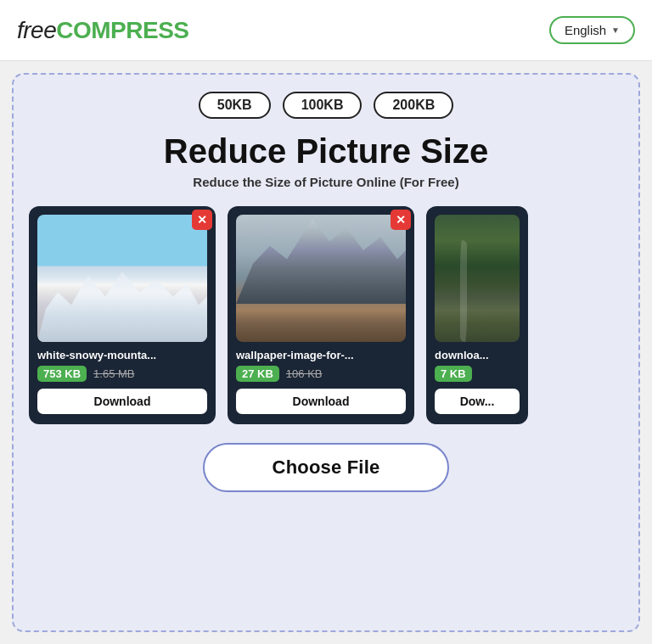 The image size is (652, 644). What do you see at coordinates (321, 373) in the screenshot?
I see `card-sizes-2: 27 KB 106 KB` at bounding box center [321, 373].